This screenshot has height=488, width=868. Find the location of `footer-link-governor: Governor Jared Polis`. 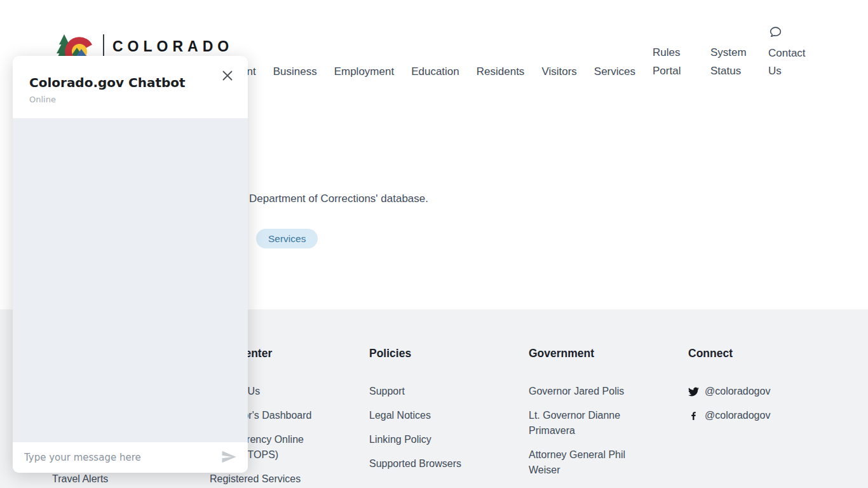

footer-link-governor: Governor Jared Polis is located at coordinates (585, 391).